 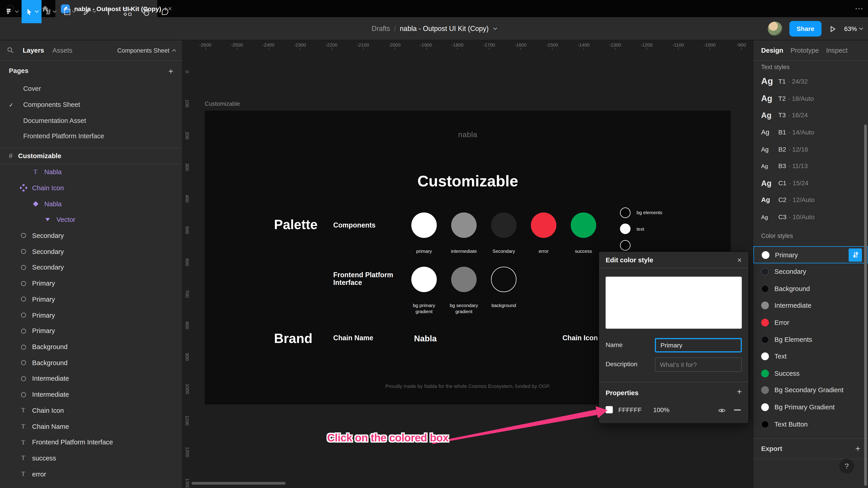 I want to click on color-style-row: Success, so click(x=811, y=373).